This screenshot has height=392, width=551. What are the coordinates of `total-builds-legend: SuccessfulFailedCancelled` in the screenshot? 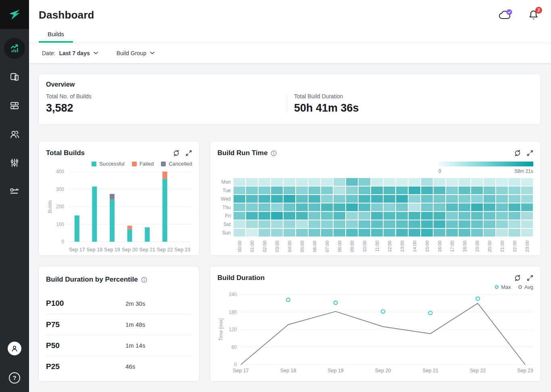 It's located at (119, 164).